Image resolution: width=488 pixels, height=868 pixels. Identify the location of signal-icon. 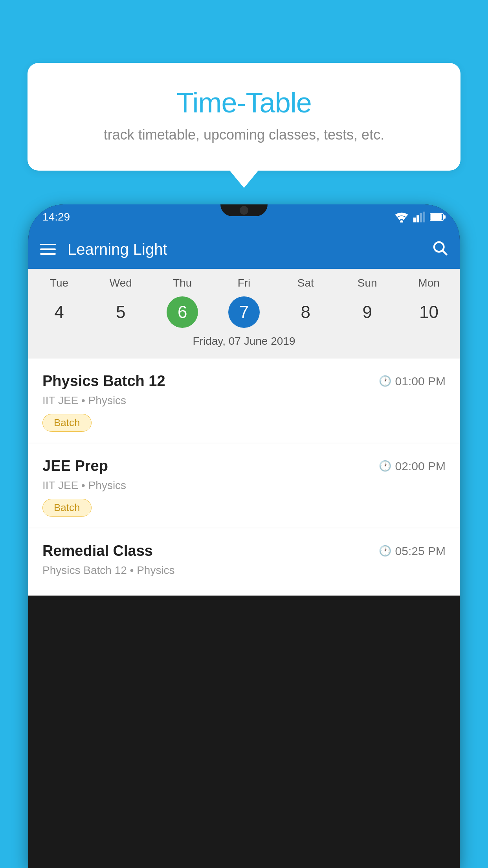
(419, 217).